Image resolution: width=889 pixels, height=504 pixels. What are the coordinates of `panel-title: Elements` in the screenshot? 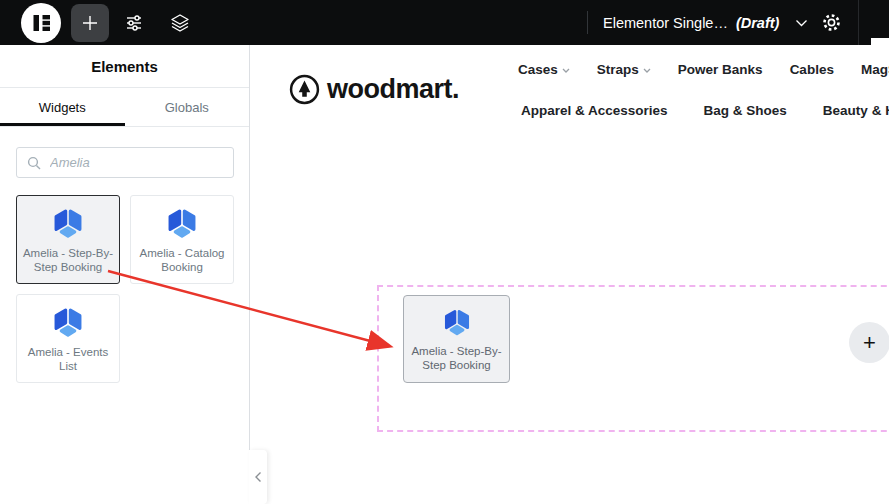 It's located at (124, 66).